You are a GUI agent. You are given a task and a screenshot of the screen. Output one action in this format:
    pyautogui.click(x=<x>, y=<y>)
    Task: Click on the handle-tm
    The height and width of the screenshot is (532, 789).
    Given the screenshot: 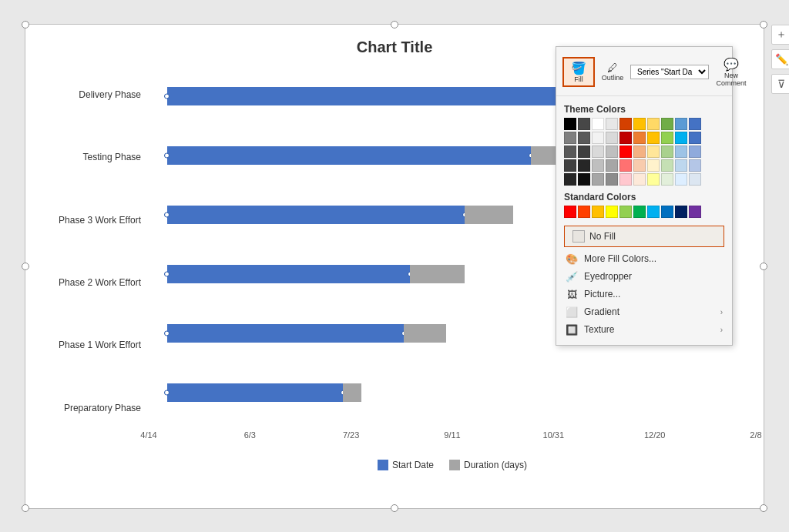 What is the action you would take?
    pyautogui.click(x=394, y=25)
    